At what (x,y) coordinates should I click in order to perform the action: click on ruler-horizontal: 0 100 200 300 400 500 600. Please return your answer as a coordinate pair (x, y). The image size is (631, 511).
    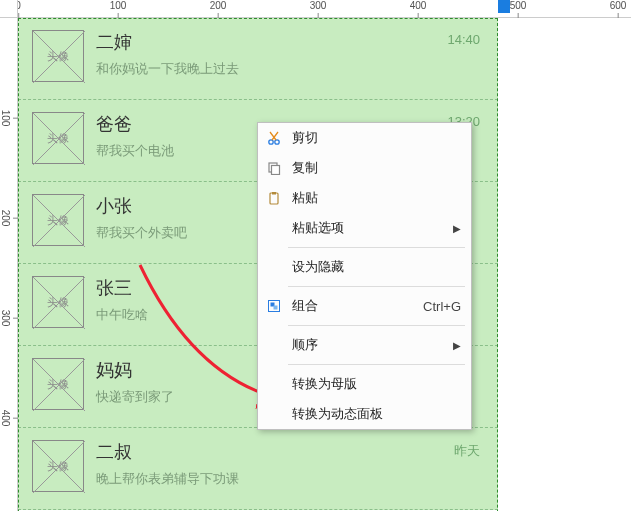
    Looking at the image, I should click on (324, 9).